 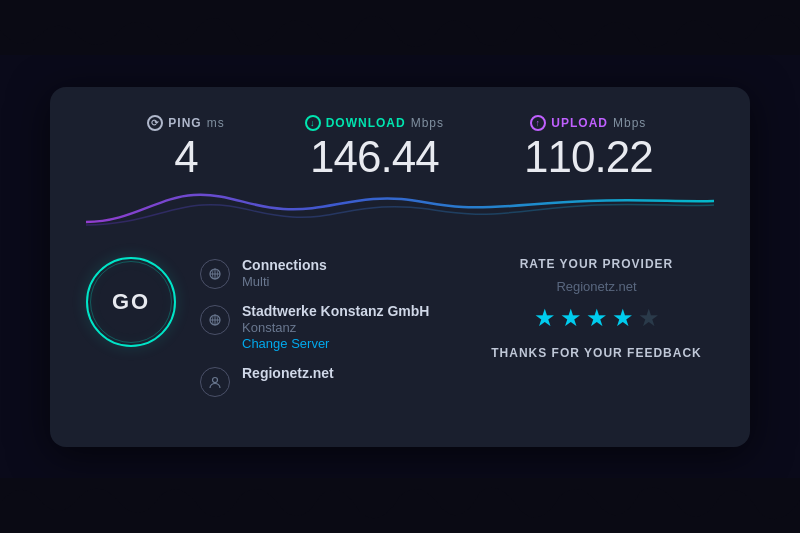 I want to click on server-name: Stadtwerke Konstanz GmbH, so click(x=336, y=311).